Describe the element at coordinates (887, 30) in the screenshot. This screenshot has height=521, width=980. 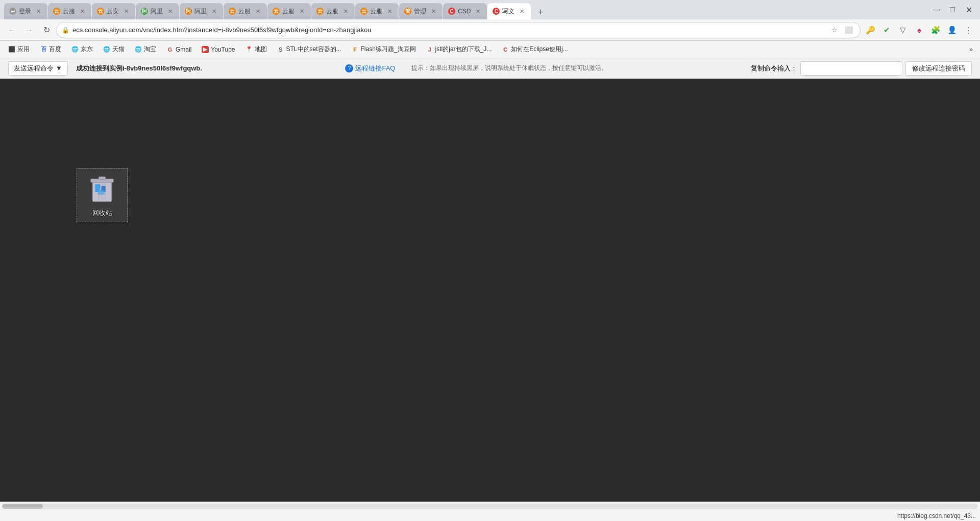
I see `extension-button-1: ✔` at that location.